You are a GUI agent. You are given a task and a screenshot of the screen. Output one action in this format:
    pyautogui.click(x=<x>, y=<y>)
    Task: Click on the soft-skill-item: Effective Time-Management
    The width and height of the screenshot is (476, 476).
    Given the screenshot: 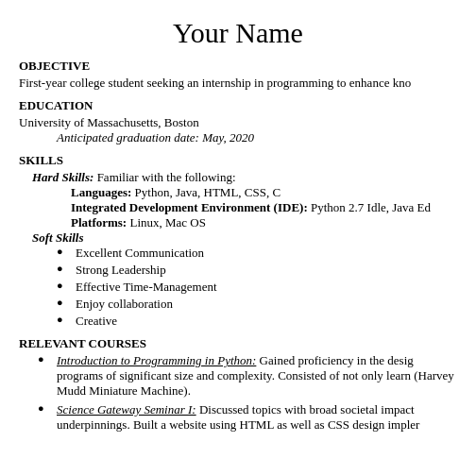 What is the action you would take?
    pyautogui.click(x=257, y=287)
    